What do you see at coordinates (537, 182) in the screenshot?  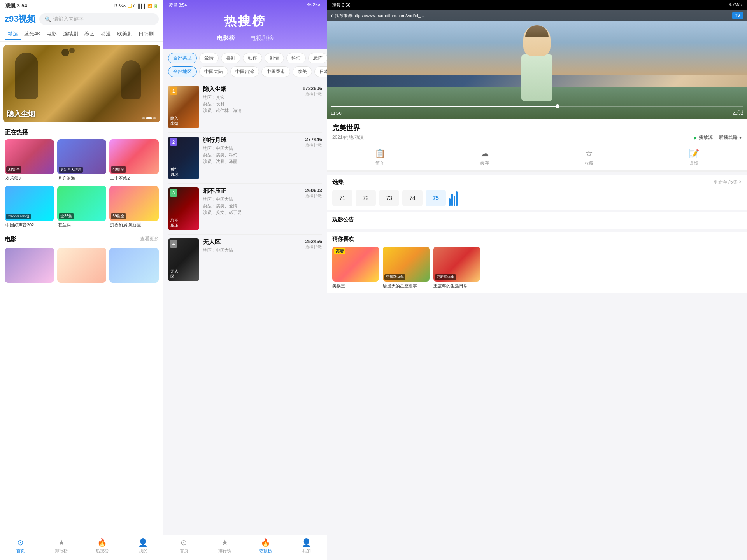 I see `episodes-header: 选集 更新至75集 >` at bounding box center [537, 182].